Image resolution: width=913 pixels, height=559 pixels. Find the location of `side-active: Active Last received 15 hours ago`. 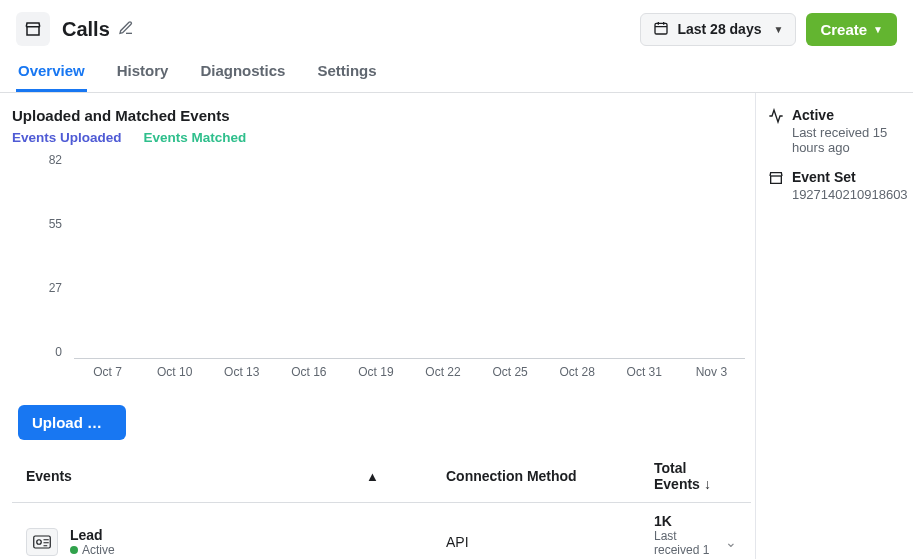

side-active: Active Last received 15 hours ago is located at coordinates (838, 131).